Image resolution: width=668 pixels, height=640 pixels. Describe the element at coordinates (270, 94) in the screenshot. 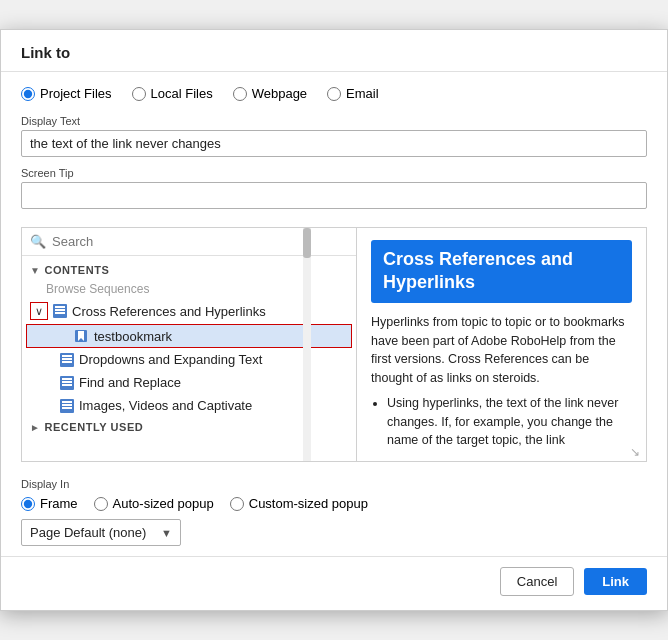

I see `radio-webpage: Webpage` at that location.